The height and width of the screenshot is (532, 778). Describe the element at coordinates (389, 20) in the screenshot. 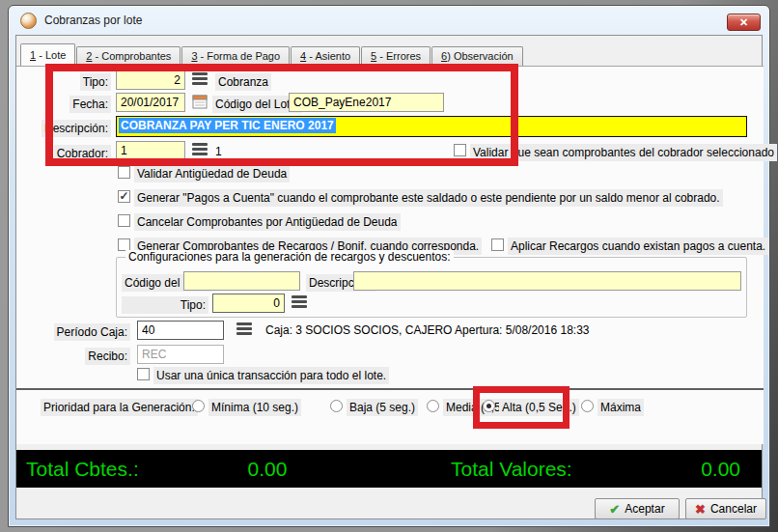

I see `title-bar: Cobranzas por lote ✕` at that location.